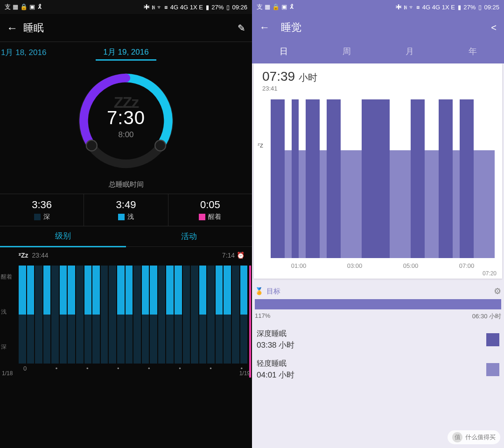 This screenshot has width=504, height=448. I want to click on total-sleep-label: 总睡眠时间, so click(126, 186).